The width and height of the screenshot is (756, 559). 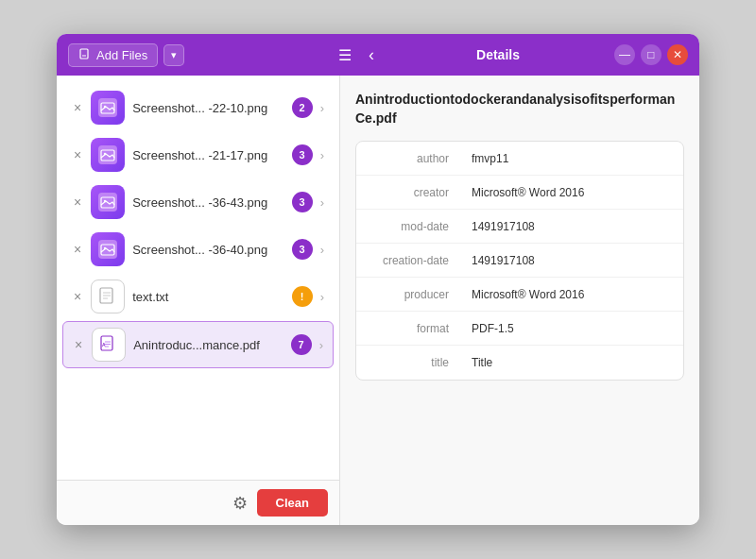 What do you see at coordinates (240, 503) in the screenshot?
I see `settings-icon: ⚙` at bounding box center [240, 503].